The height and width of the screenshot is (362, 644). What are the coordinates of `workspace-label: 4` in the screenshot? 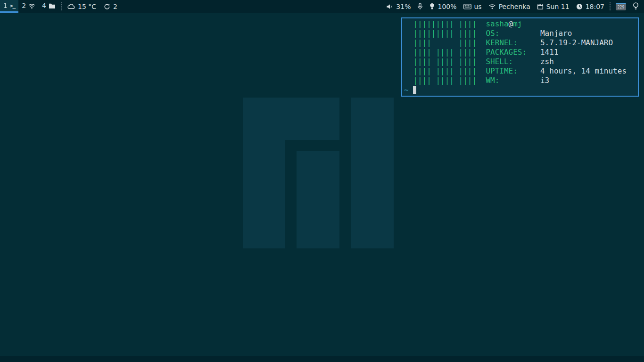 It's located at (44, 6).